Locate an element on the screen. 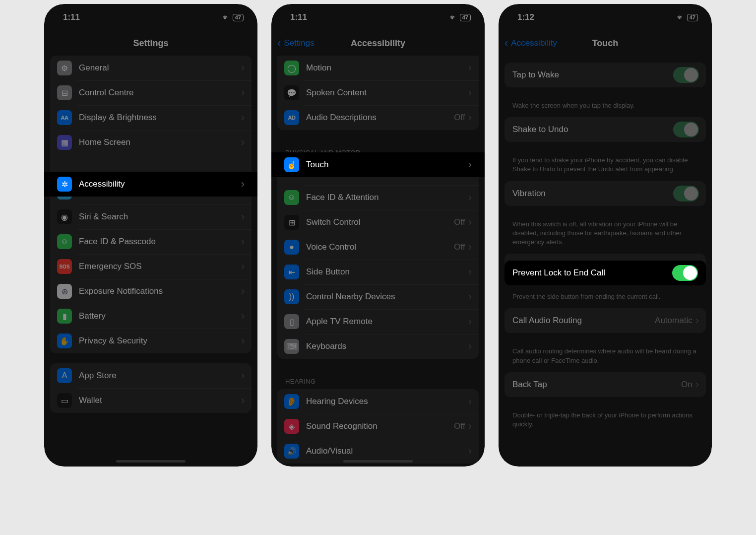 This screenshot has height=535, width=756. exposure-icon: ⊛ is located at coordinates (64, 291).